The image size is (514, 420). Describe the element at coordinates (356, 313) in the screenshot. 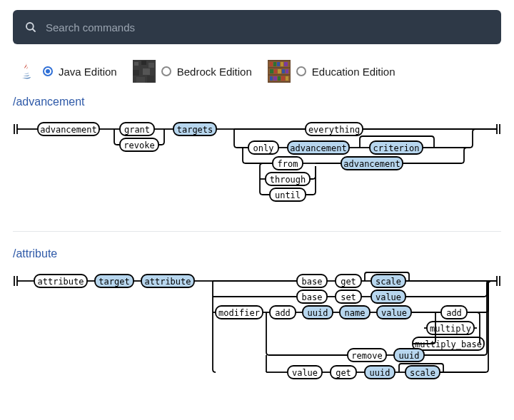

I see `svg-text: name` at that location.